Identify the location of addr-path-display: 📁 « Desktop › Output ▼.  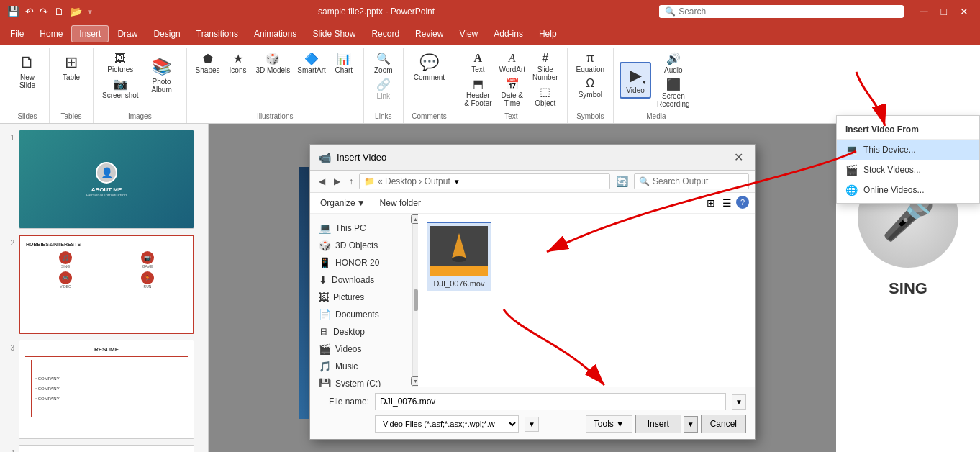
(485, 181).